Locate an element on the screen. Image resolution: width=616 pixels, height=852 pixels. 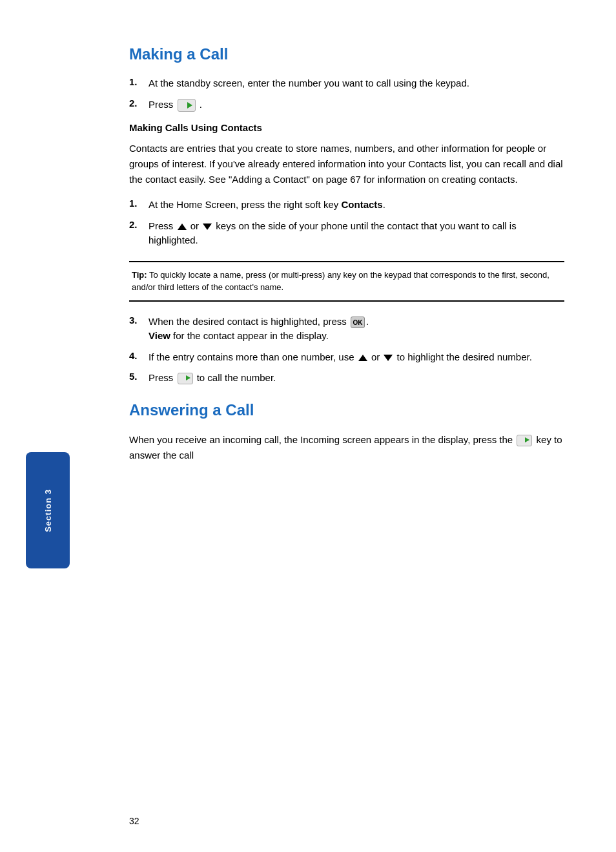
contact-step-2: 2. Press or keys on the side of your pho… is located at coordinates (347, 234).